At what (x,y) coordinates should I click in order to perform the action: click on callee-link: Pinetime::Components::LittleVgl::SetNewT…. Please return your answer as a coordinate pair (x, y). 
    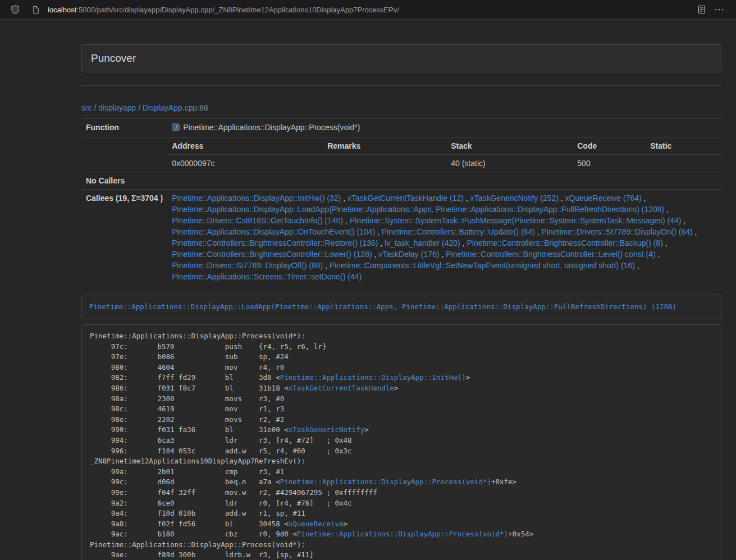
    Looking at the image, I should click on (482, 265).